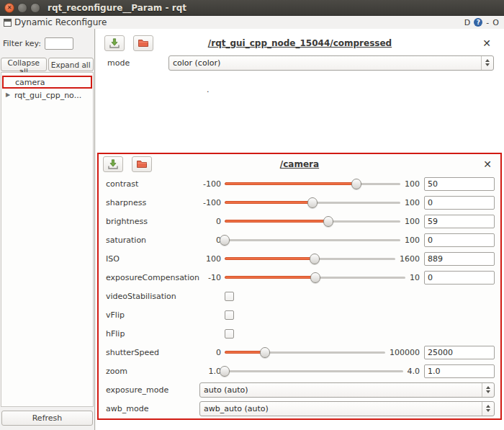 This screenshot has height=430, width=504. I want to click on brightness-value-input, so click(459, 222).